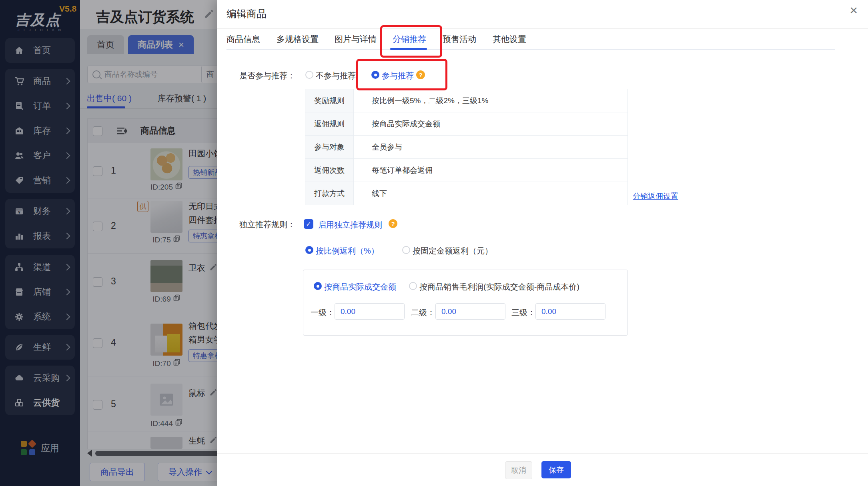  Describe the element at coordinates (350, 225) in the screenshot. I see `enable-independent-label: 启用独立推荐规则` at that location.